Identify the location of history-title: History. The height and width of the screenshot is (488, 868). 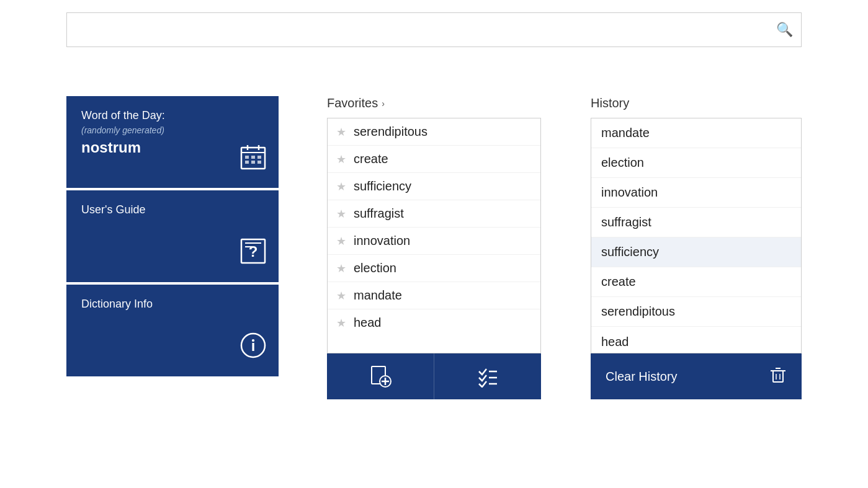
(610, 103).